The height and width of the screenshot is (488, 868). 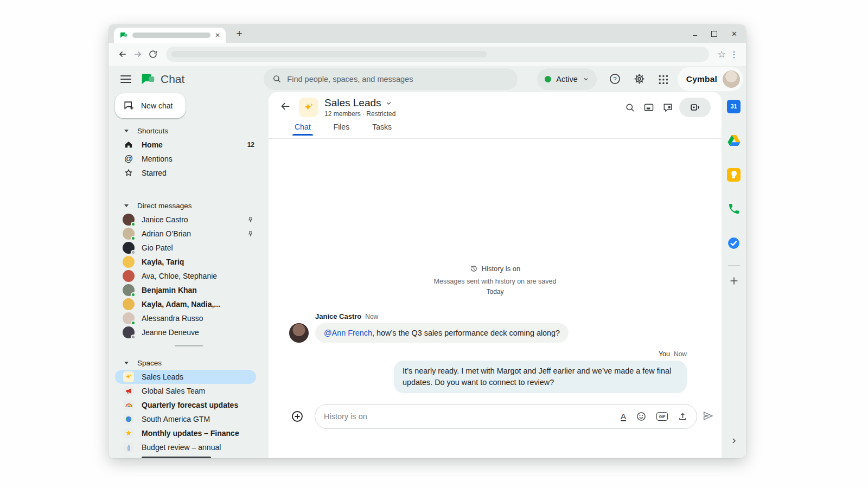 I want to click on pin-icon, so click(x=251, y=234).